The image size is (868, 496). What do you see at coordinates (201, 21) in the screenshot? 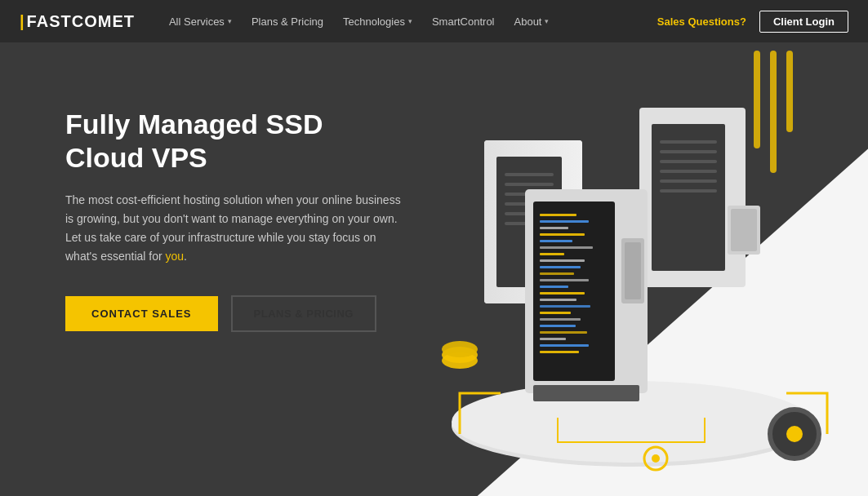
I see `nav-all-services: All Services ▾` at bounding box center [201, 21].